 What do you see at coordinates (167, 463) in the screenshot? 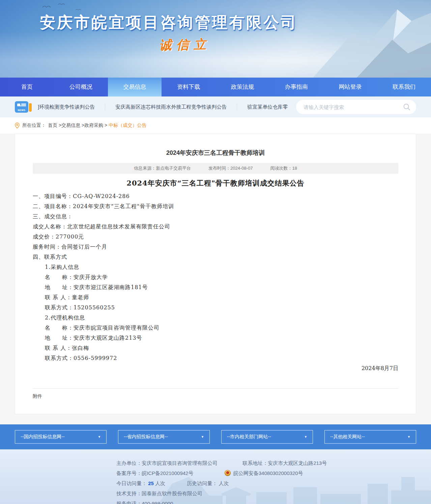
I see `footer-organizer: 主办单位：安庆市皖宜项目咨询管理有限公司` at bounding box center [167, 463].